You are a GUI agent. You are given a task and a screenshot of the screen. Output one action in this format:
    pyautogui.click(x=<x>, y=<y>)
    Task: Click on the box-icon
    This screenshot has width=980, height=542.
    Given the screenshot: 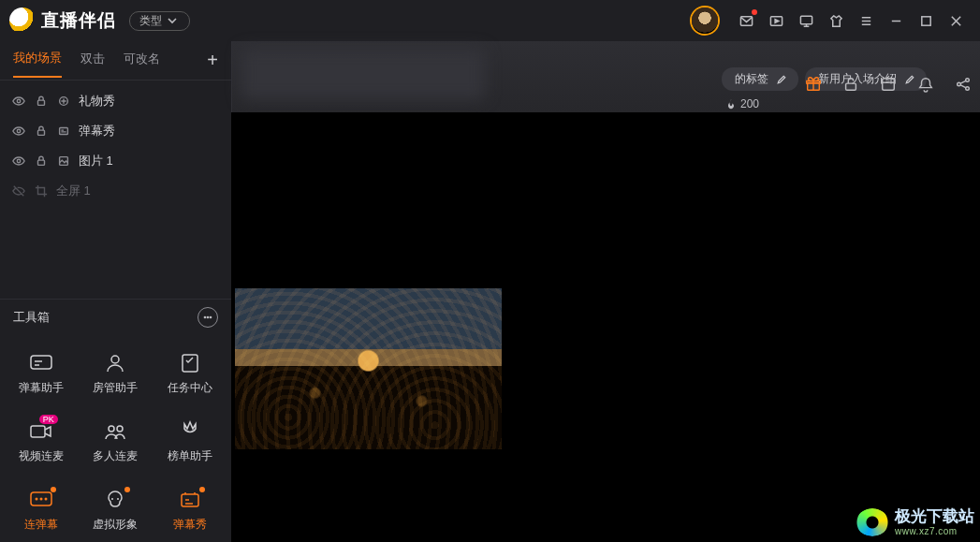 What is the action you would take?
    pyautogui.click(x=888, y=84)
    